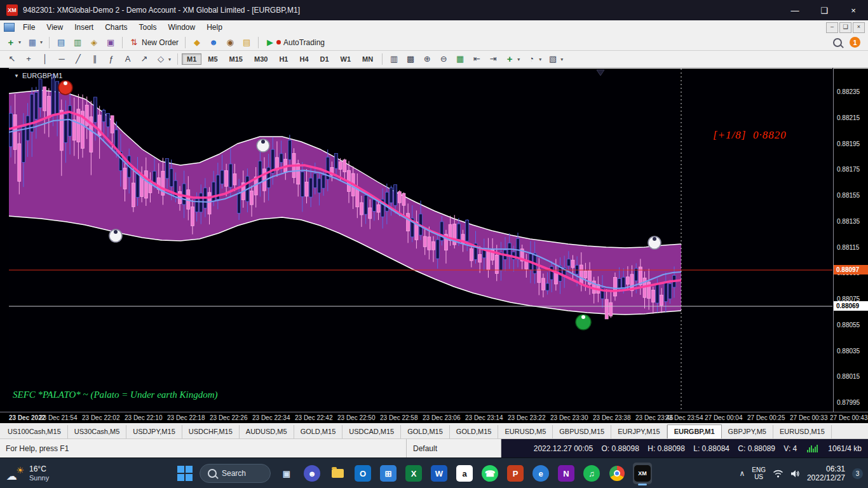 This screenshot has height=488, width=868. Describe the element at coordinates (236, 59) in the screenshot. I see `timeframe-m15-button: M15` at that location.